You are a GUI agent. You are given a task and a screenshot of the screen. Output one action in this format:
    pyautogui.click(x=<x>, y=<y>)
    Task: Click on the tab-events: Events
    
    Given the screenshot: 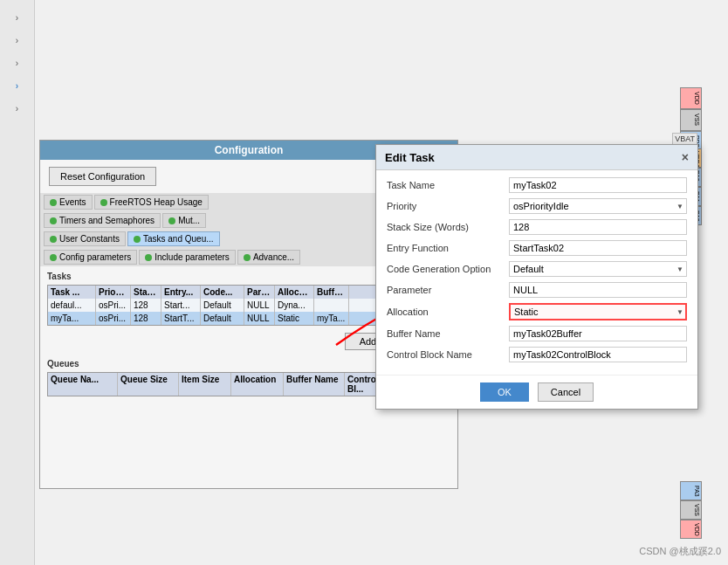 What is the action you would take?
    pyautogui.click(x=68, y=203)
    